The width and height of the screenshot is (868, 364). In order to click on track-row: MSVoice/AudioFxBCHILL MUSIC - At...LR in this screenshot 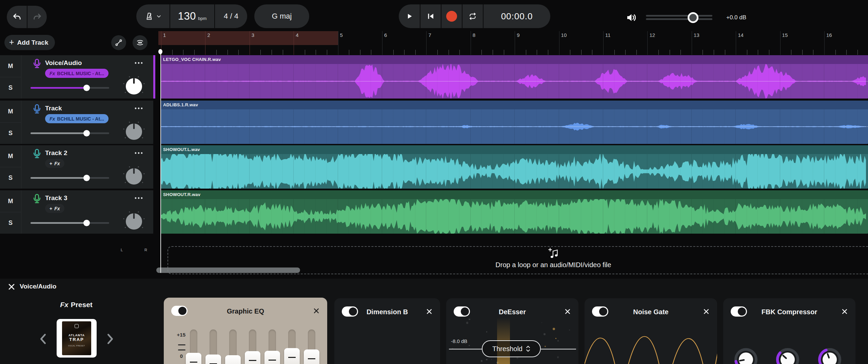, I will do `click(77, 77)`.